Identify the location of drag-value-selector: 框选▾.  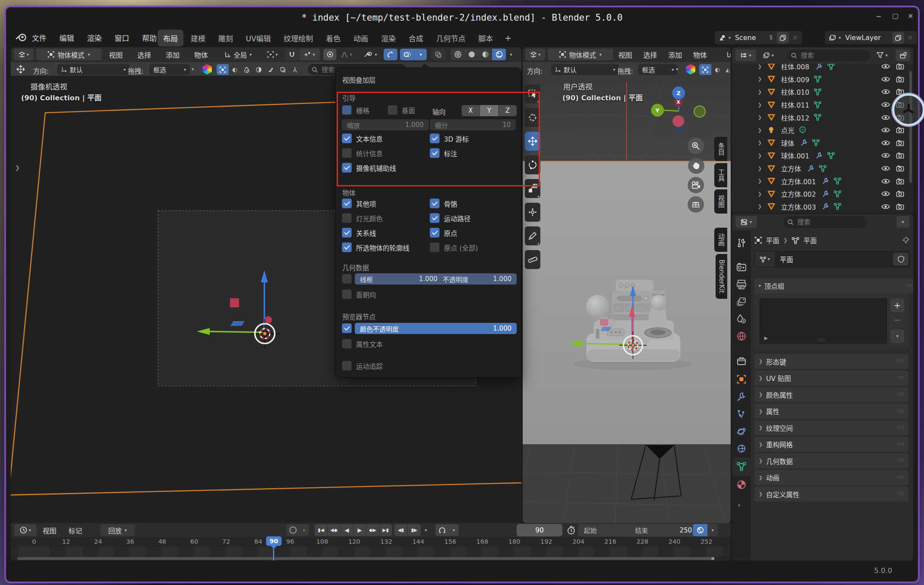
(170, 70).